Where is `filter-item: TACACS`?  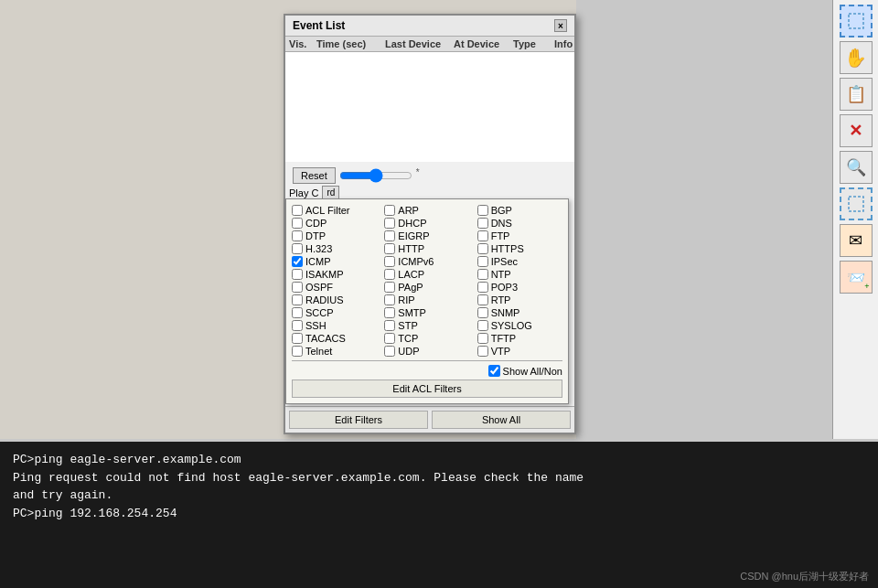 filter-item: TACACS is located at coordinates (335, 338).